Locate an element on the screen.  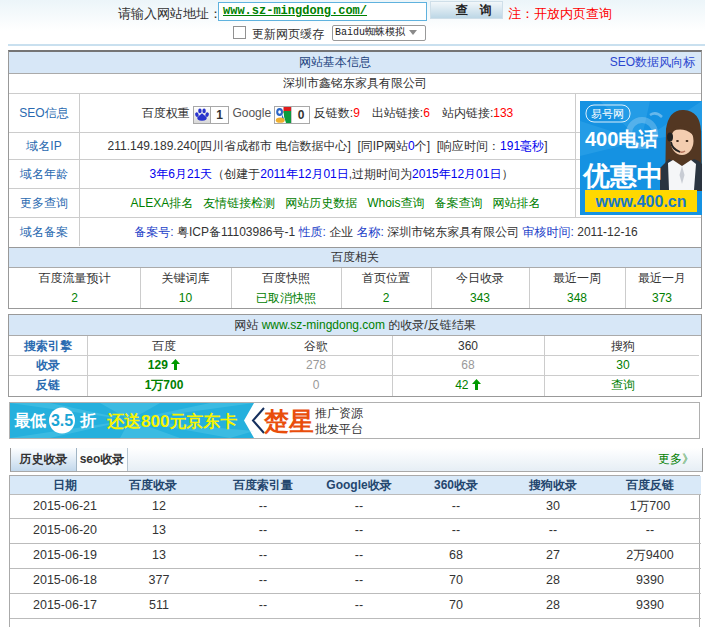
svg-text: 最低 is located at coordinates (30, 420).